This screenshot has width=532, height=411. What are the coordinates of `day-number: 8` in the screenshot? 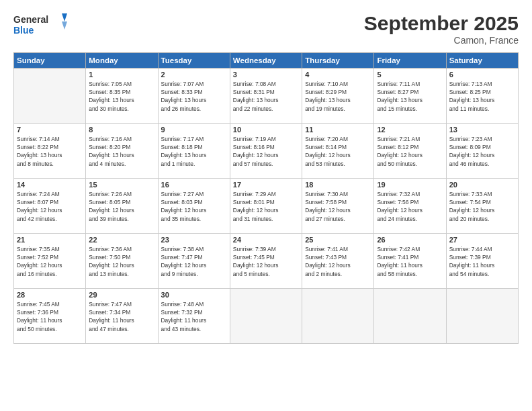 It's located at (122, 130).